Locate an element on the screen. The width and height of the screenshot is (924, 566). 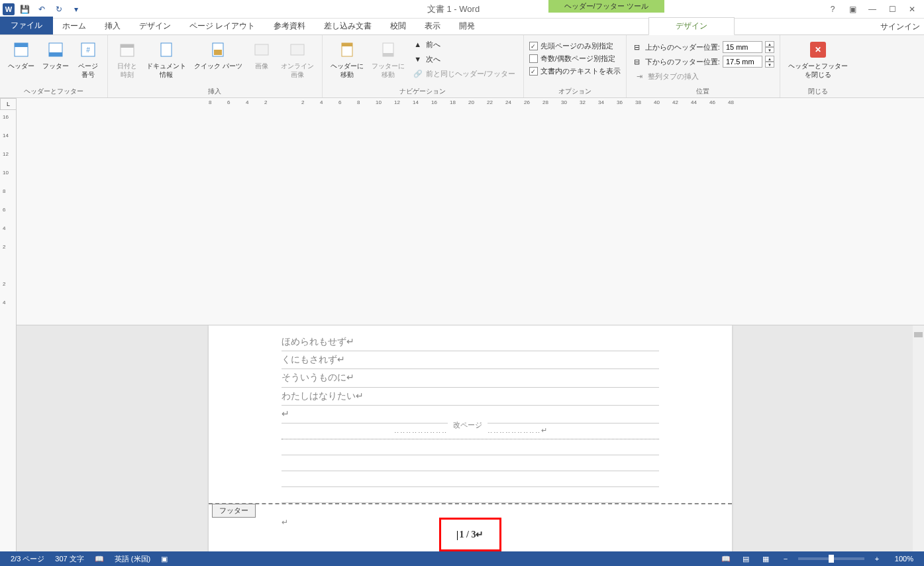
signin-link: サインイン is located at coordinates (900, 27).